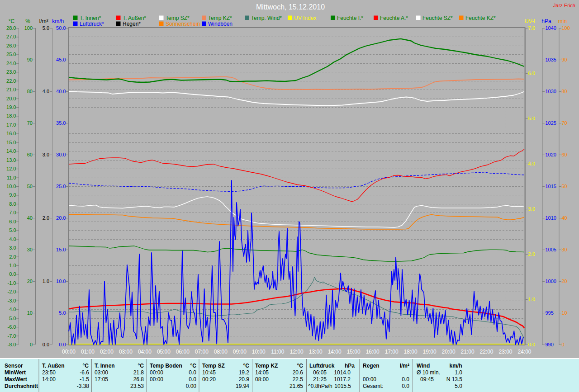 The height and width of the screenshot is (392, 579). I want to click on svg-text: Feuchte I.*, so click(350, 18).